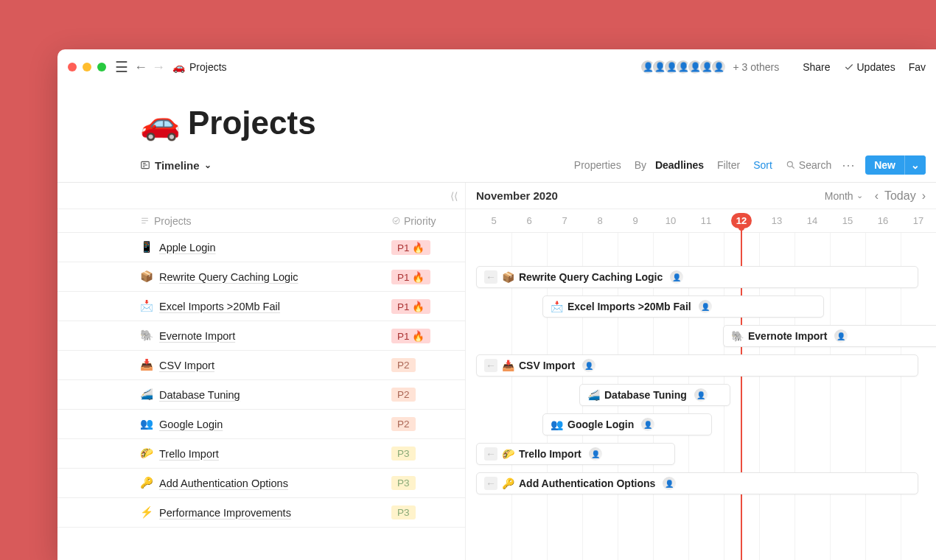  Describe the element at coordinates (877, 196) in the screenshot. I see `prev-period-icon: ‹` at that location.